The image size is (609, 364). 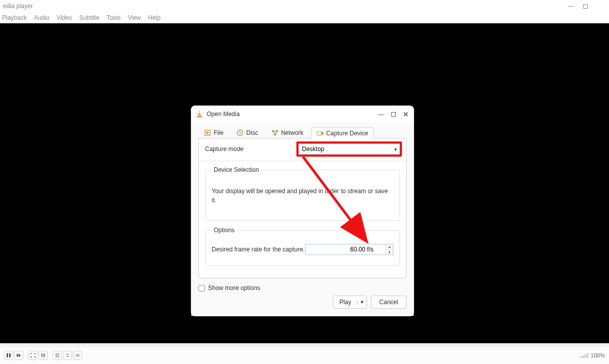 What do you see at coordinates (218, 133) in the screenshot?
I see `tab-file-label: File` at bounding box center [218, 133].